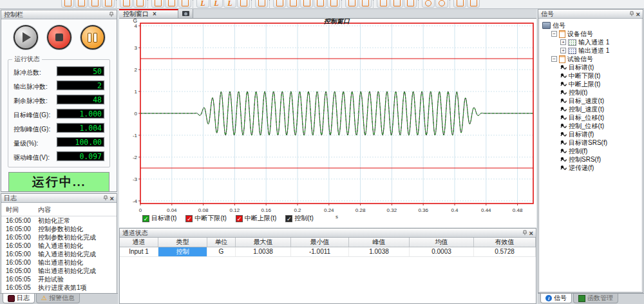 The width and height of the screenshot is (644, 304). I want to click on toolbar-pie-chart-button, so click(171, 4).